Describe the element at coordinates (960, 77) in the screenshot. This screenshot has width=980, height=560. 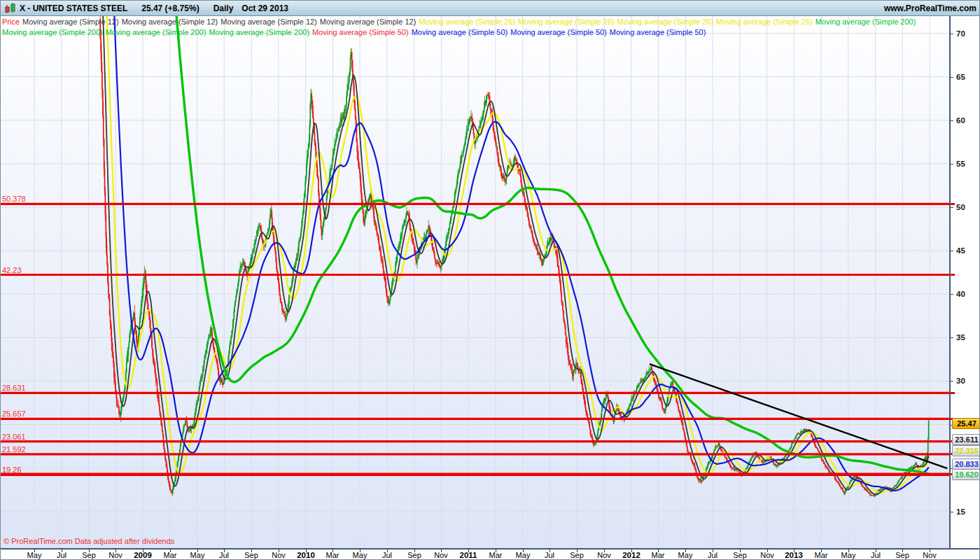
I see `price-axis-label: 65` at that location.